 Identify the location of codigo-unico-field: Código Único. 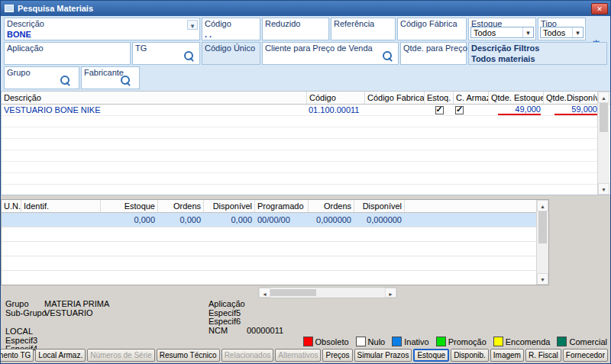
(231, 53).